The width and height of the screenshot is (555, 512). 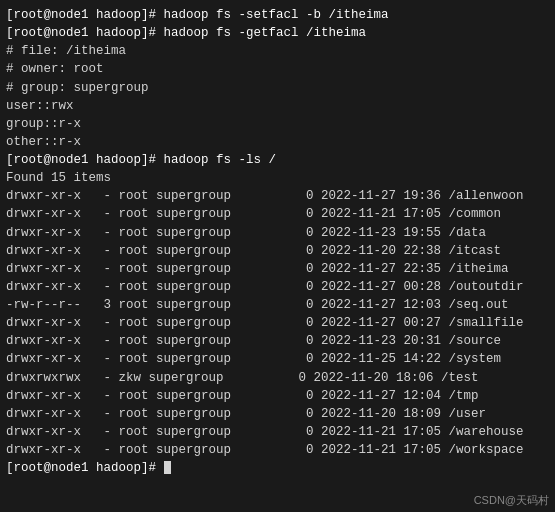 What do you see at coordinates (278, 88) in the screenshot?
I see `terminal-line: # group: supergroup` at bounding box center [278, 88].